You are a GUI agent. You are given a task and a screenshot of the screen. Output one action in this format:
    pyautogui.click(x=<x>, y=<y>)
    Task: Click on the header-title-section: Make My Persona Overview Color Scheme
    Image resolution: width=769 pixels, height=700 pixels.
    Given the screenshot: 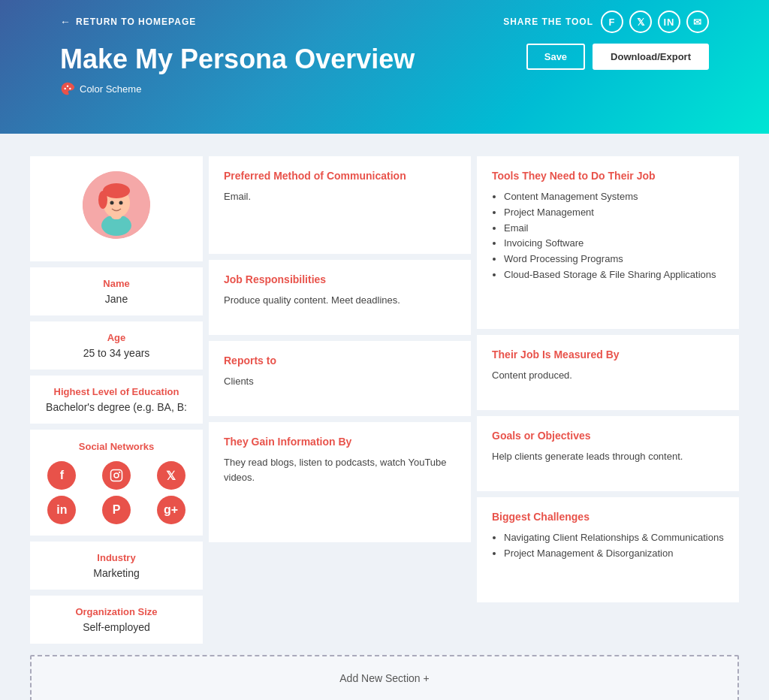 What is the action you would take?
    pyautogui.click(x=237, y=70)
    